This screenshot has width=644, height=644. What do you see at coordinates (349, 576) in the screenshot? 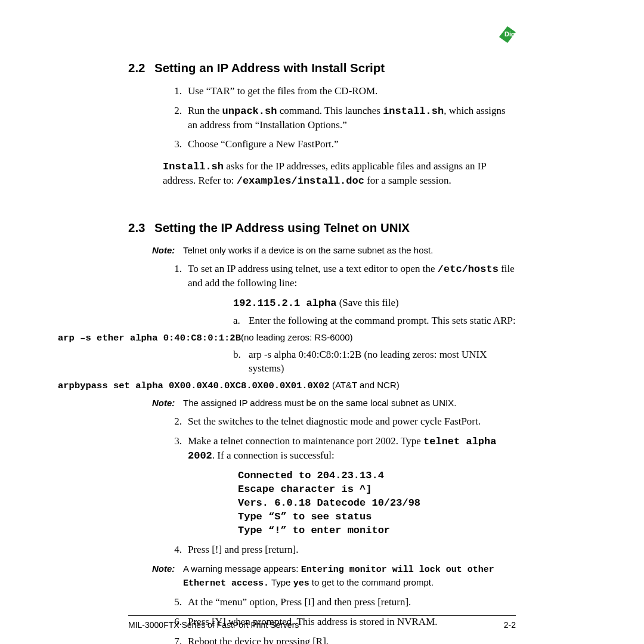
I see `note-body: A warning message appears: Entering moni…` at bounding box center [349, 576].